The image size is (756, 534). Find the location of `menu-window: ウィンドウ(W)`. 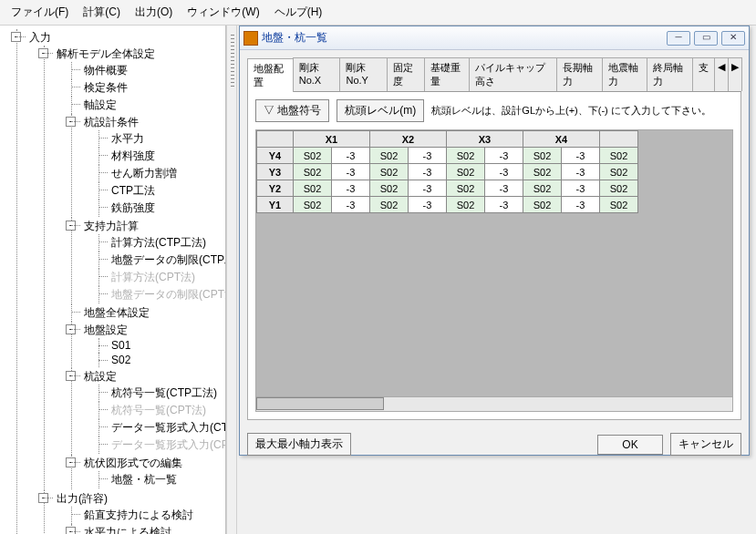

menu-window: ウィンドウ(W) is located at coordinates (223, 13).